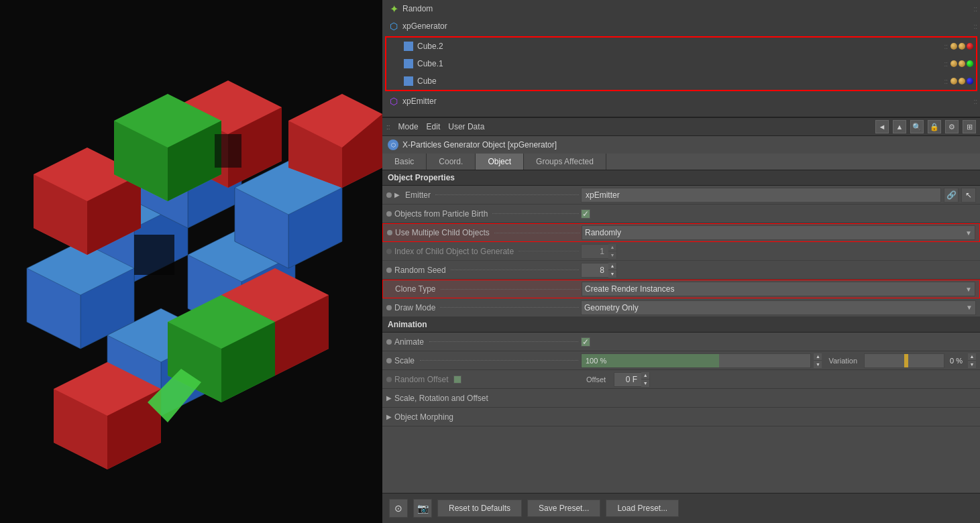 The image size is (980, 523). I want to click on objects-birth-row: Objects from Particle Birth ✓, so click(682, 214).